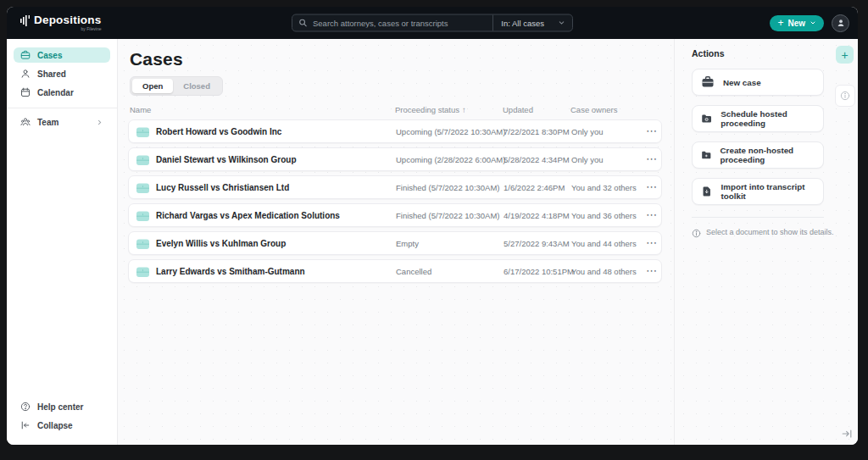 The height and width of the screenshot is (460, 868). Describe the element at coordinates (62, 122) in the screenshot. I see `sidebar-item-team: Team` at that location.